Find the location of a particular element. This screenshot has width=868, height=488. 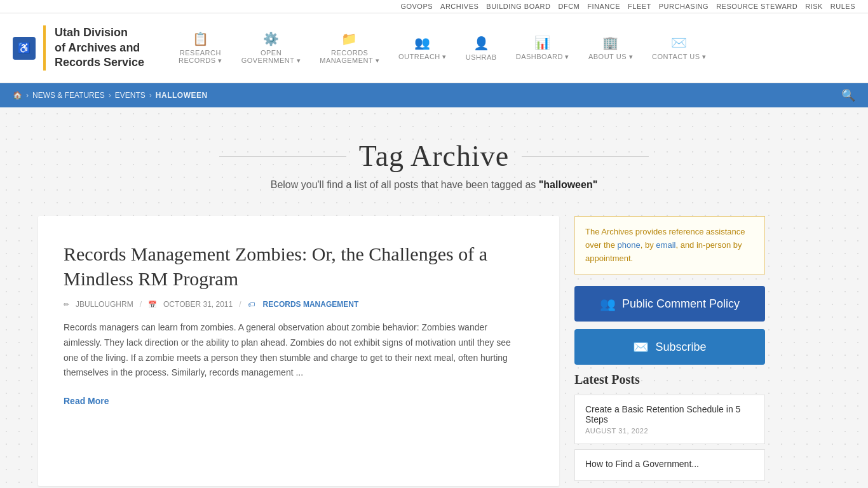

outreach-icon: 👥 is located at coordinates (423, 43).